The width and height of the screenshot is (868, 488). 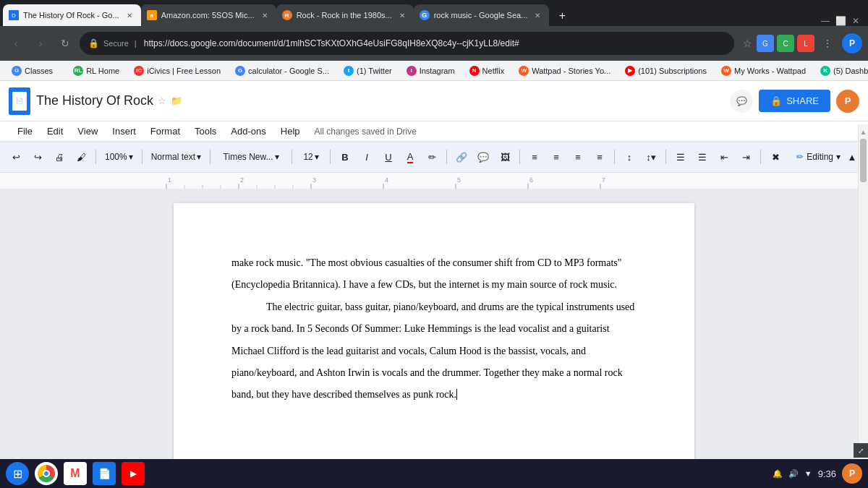 I want to click on vertical-scrollbar: ▲ ▼, so click(x=863, y=324).